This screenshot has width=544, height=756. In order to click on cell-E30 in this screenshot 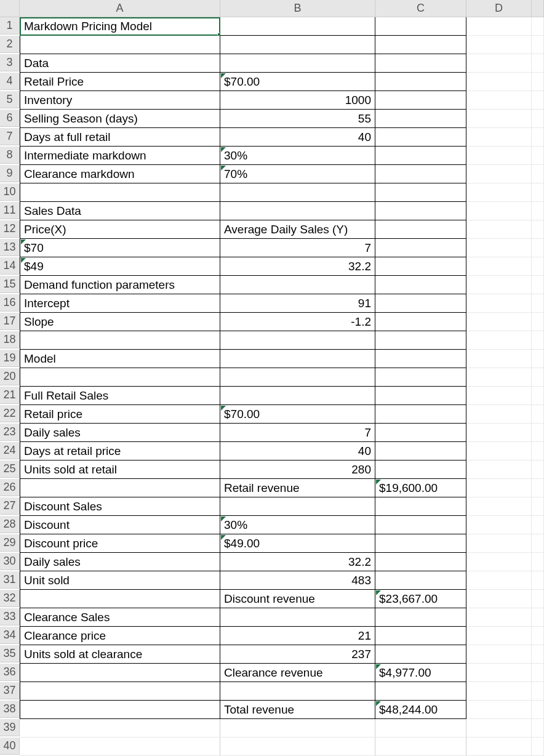, I will do `click(538, 562)`.